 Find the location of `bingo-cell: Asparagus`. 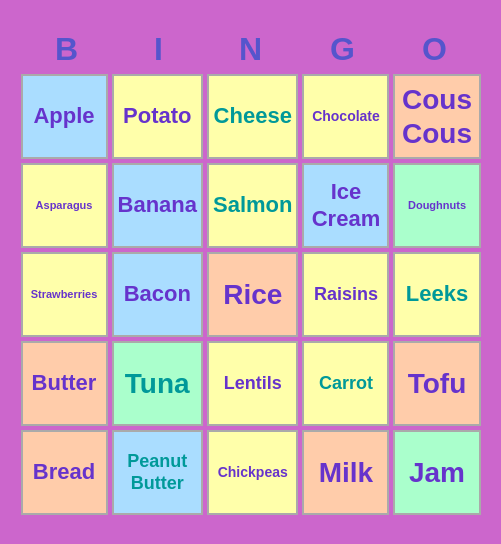

bingo-cell: Asparagus is located at coordinates (64, 206).